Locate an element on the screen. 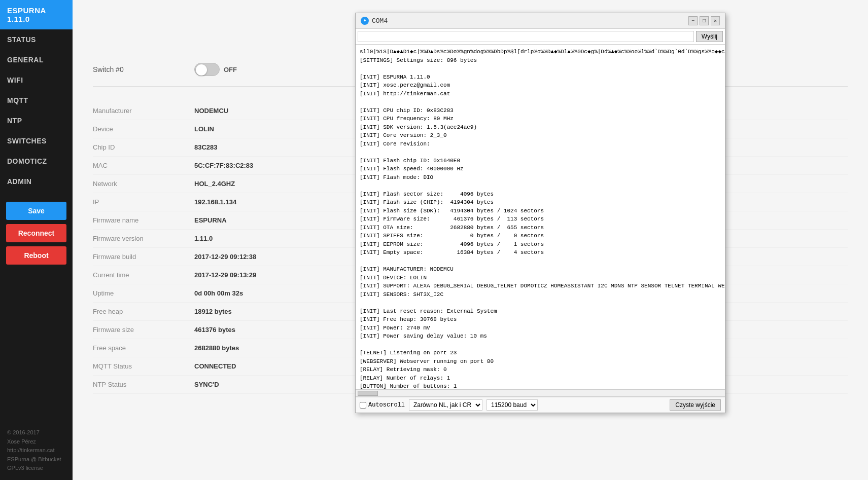  status-value: SYNC'D is located at coordinates (207, 384).